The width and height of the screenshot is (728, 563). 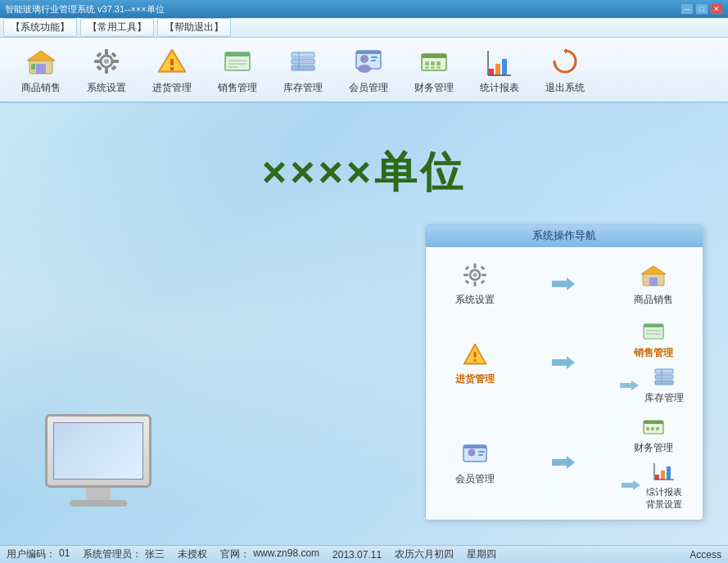 I want to click on menu-bar: 【系统功能】 【常用工具】 【帮助退出】, so click(x=364, y=28).